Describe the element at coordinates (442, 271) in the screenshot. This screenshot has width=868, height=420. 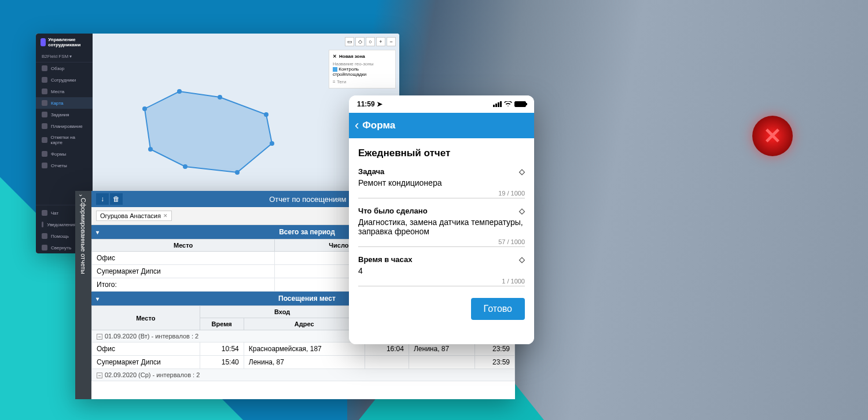
I see `field-value: 4` at that location.